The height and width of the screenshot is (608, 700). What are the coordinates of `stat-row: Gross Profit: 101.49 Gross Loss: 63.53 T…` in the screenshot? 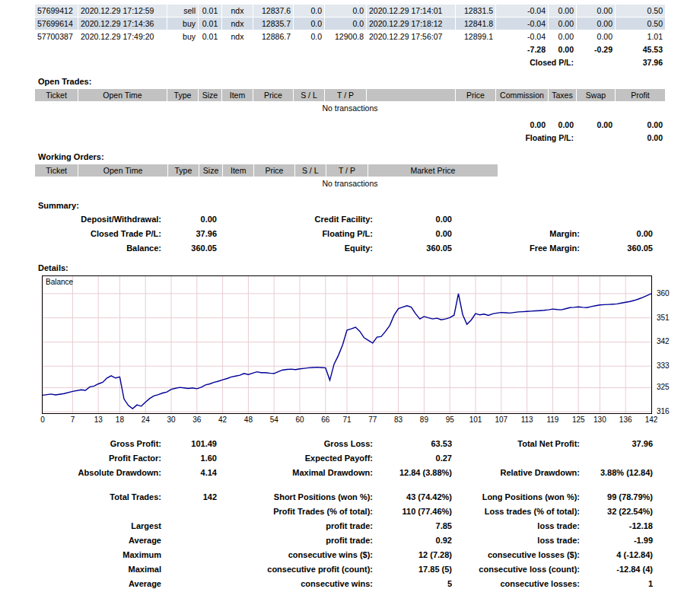 It's located at (361, 444).